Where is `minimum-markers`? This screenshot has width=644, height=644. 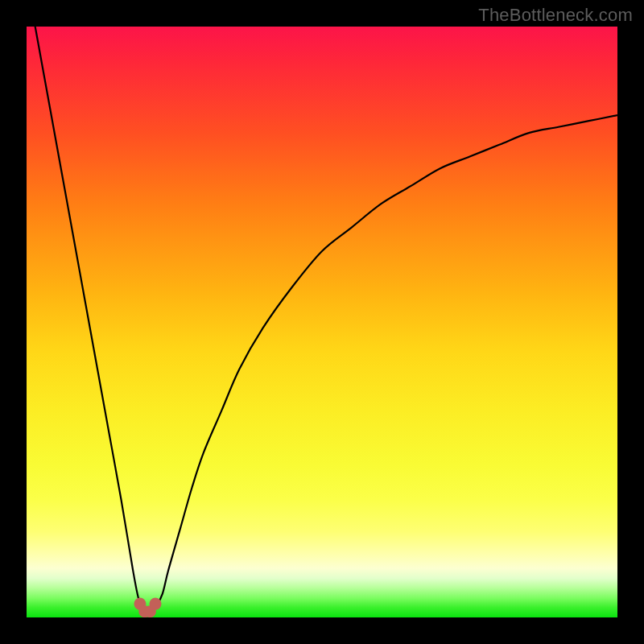
minimum-markers is located at coordinates (147, 608).